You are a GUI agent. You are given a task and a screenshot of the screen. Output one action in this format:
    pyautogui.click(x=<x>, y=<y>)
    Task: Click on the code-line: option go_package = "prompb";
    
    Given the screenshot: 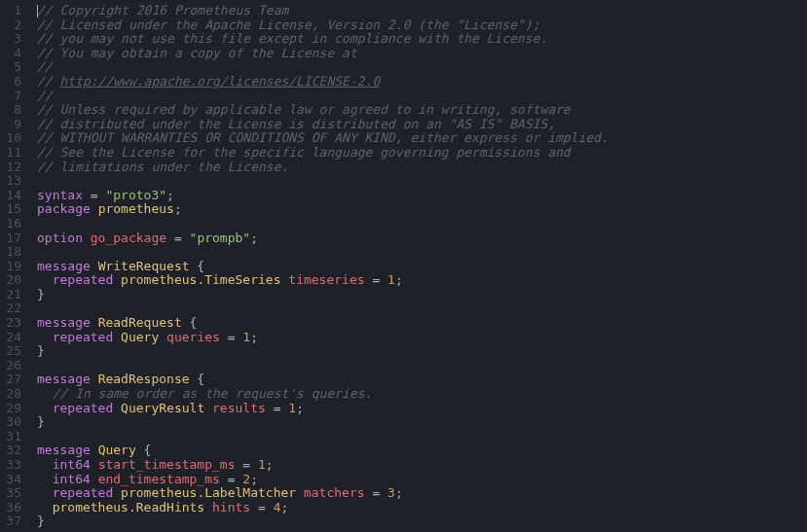 What is the action you would take?
    pyautogui.click(x=422, y=239)
    